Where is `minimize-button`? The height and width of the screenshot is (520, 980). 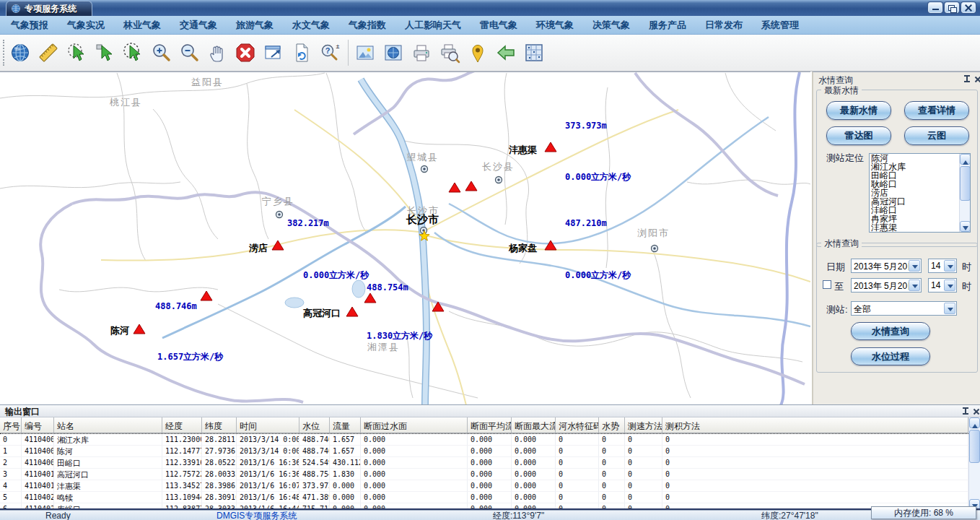
minimize-button is located at coordinates (935, 7).